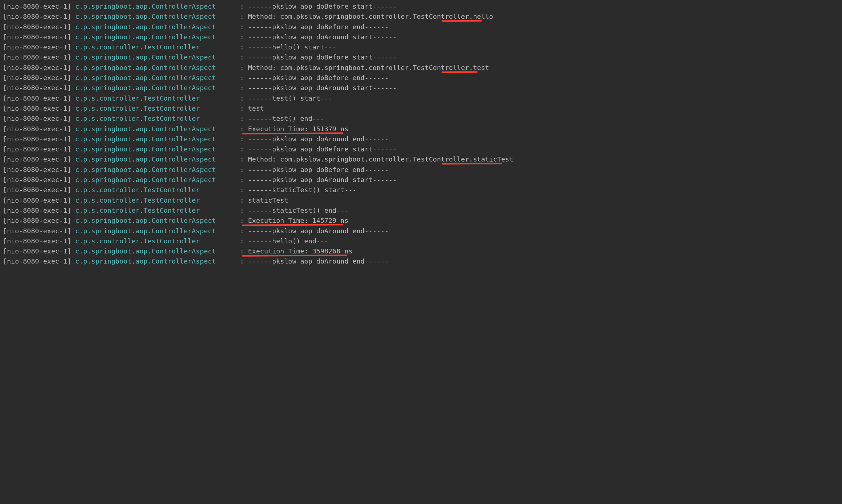  I want to click on log-message: ------test() start---, so click(290, 98).